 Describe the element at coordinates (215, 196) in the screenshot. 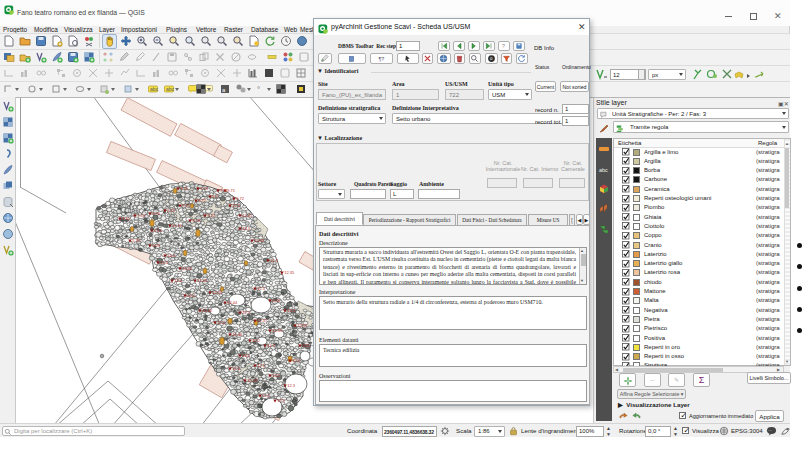

I see `svg-text: 9.7` at that location.